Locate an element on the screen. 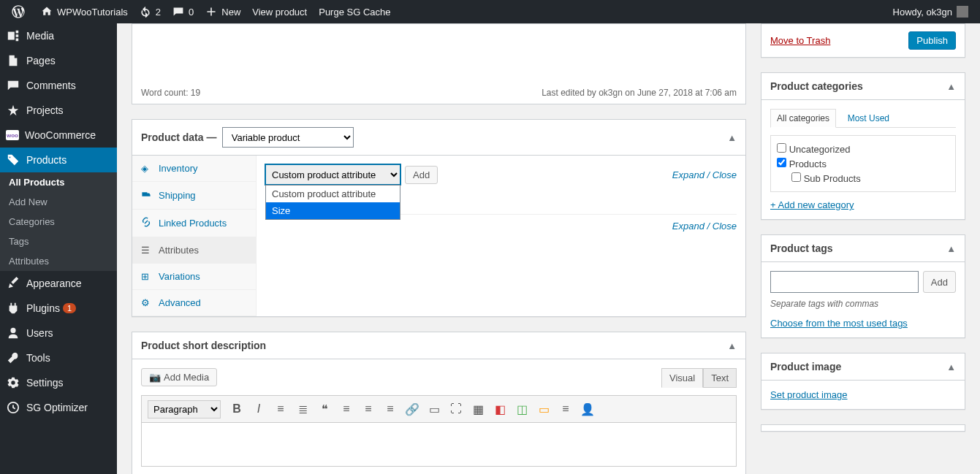 The width and height of the screenshot is (980, 474). comments-count: 0 is located at coordinates (191, 12).